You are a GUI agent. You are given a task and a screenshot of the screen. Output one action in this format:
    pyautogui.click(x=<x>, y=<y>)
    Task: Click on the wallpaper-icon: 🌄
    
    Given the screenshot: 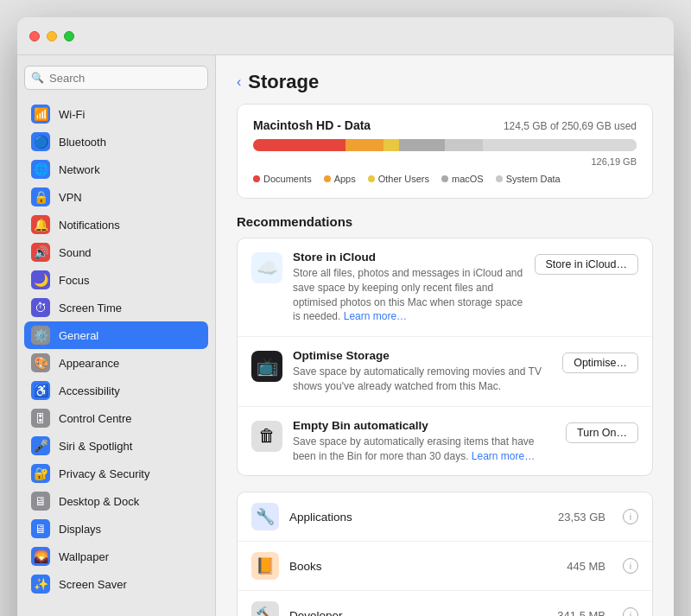 What is the action you would take?
    pyautogui.click(x=41, y=556)
    